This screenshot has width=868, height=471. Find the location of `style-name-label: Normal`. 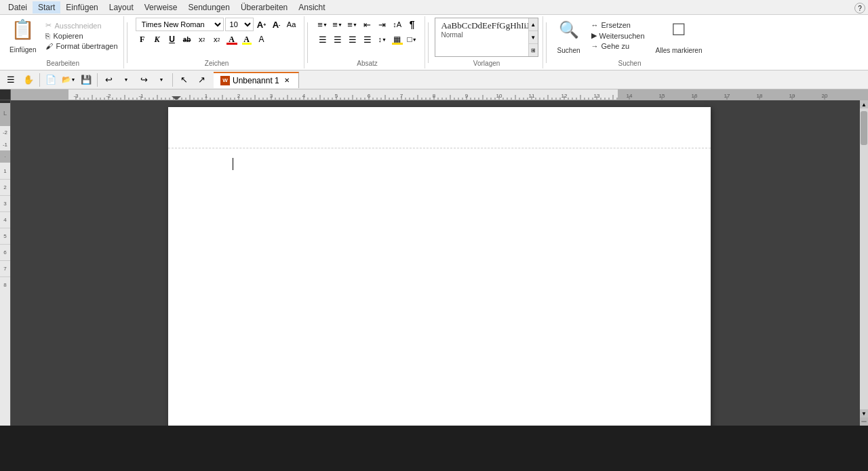

style-name-label: Normal is located at coordinates (486, 35).